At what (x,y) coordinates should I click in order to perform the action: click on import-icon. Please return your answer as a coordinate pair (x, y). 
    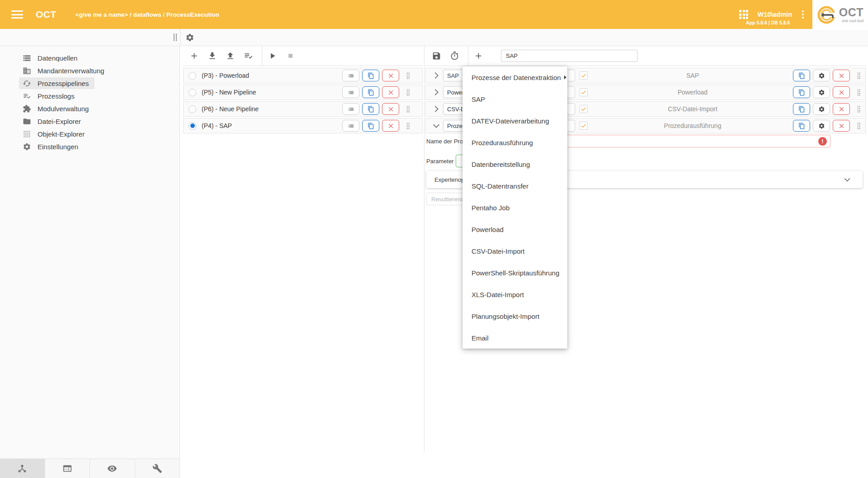
    Looking at the image, I should click on (212, 56).